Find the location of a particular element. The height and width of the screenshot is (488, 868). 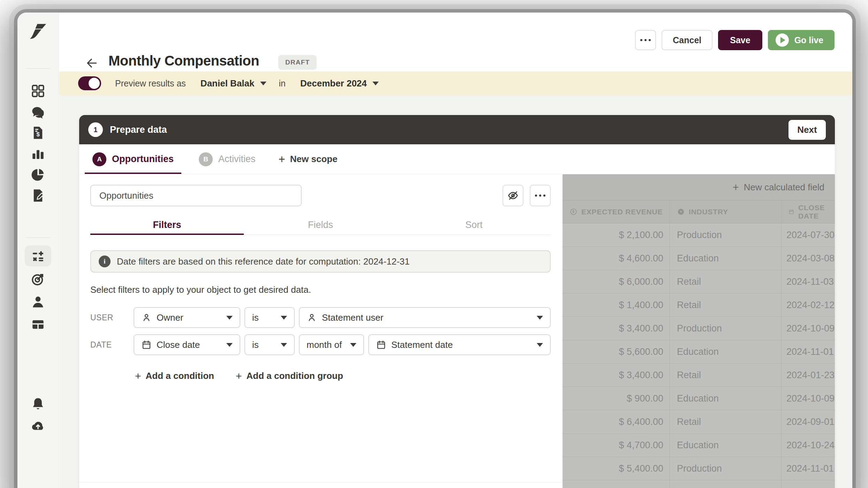

hide-preview-button is located at coordinates (513, 196).